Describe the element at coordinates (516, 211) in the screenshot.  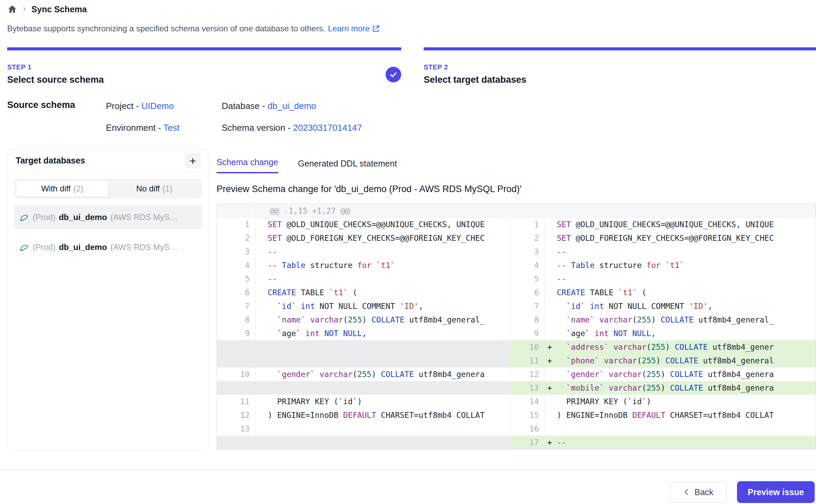
I see `diff-hunk-header: @@ -1,15 +1,27 @@` at that location.